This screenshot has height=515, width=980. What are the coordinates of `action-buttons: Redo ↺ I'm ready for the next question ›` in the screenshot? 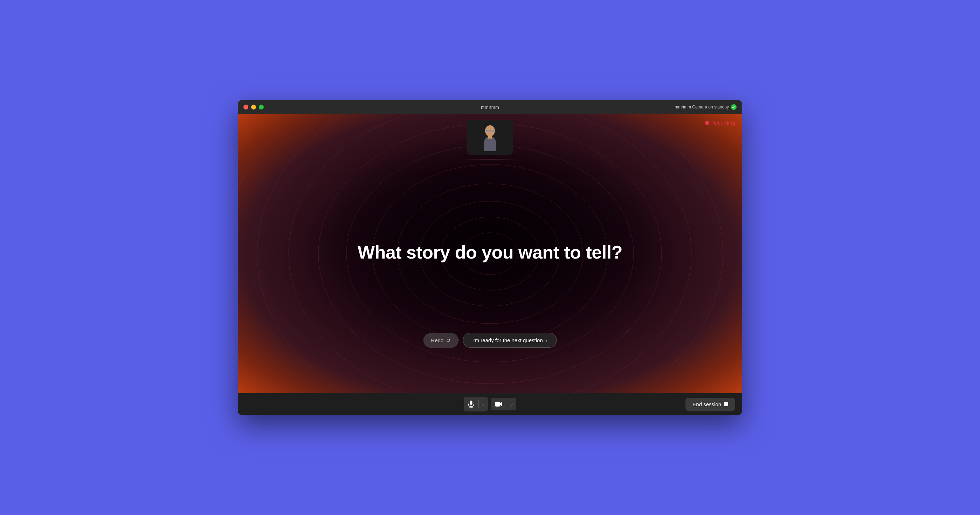 It's located at (490, 340).